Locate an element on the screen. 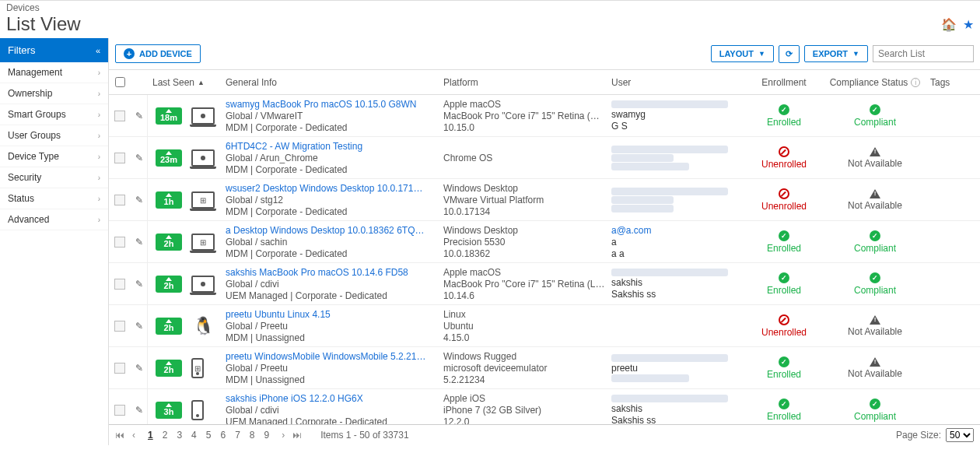 The width and height of the screenshot is (980, 453). device-name-link: preetu Ubuntu Linux 4.15 is located at coordinates (327, 314).